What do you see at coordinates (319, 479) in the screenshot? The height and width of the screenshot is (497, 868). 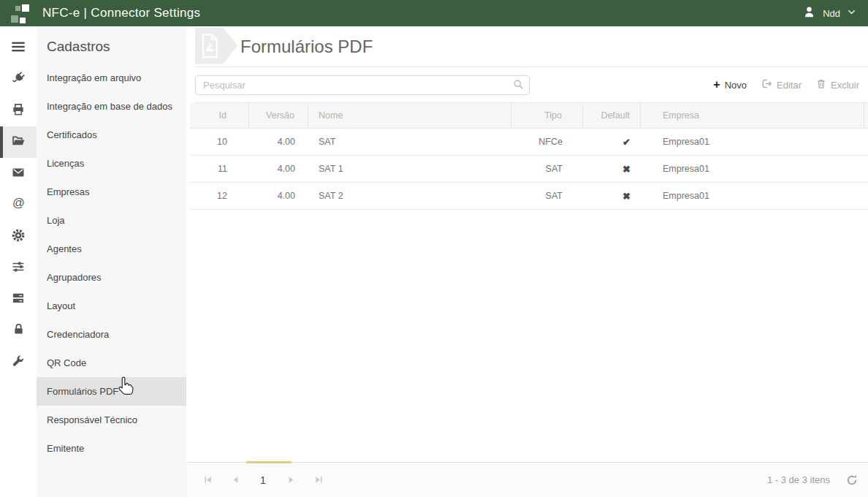 I see `last-page-button` at bounding box center [319, 479].